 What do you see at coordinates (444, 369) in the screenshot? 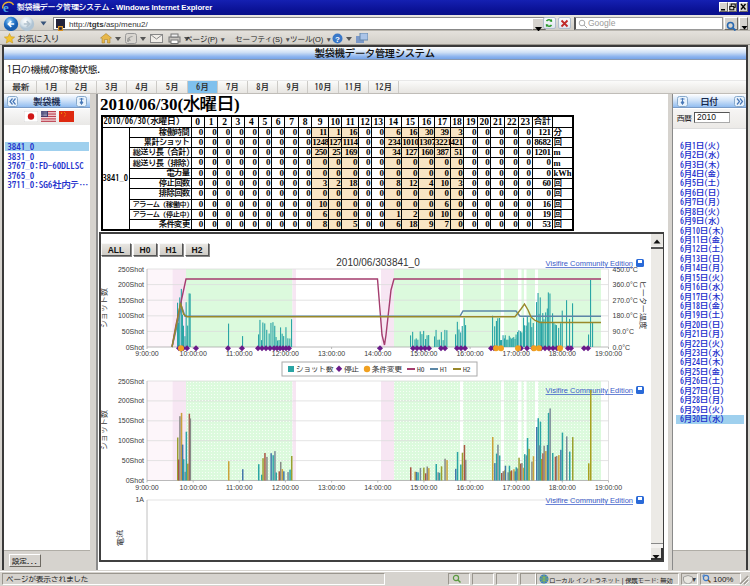
I see `svg-text: H1` at bounding box center [444, 369].